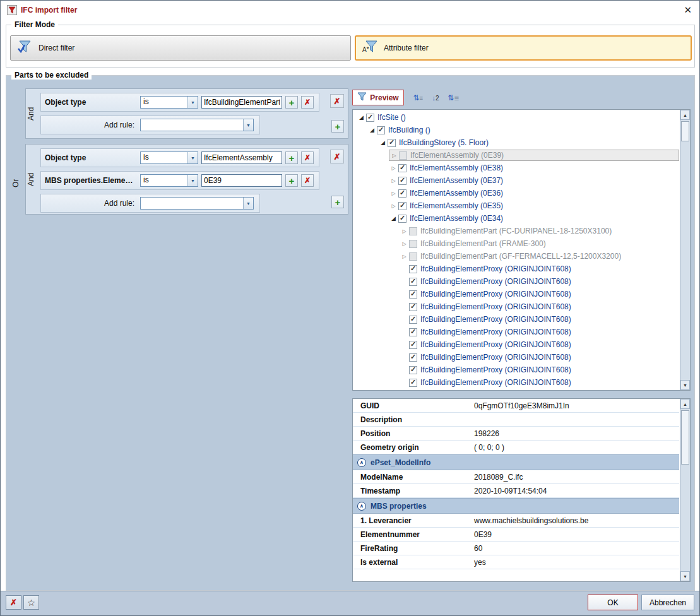 The height and width of the screenshot is (616, 700). Describe the element at coordinates (685, 437) in the screenshot. I see `properties-scrollbar-thumb` at that location.